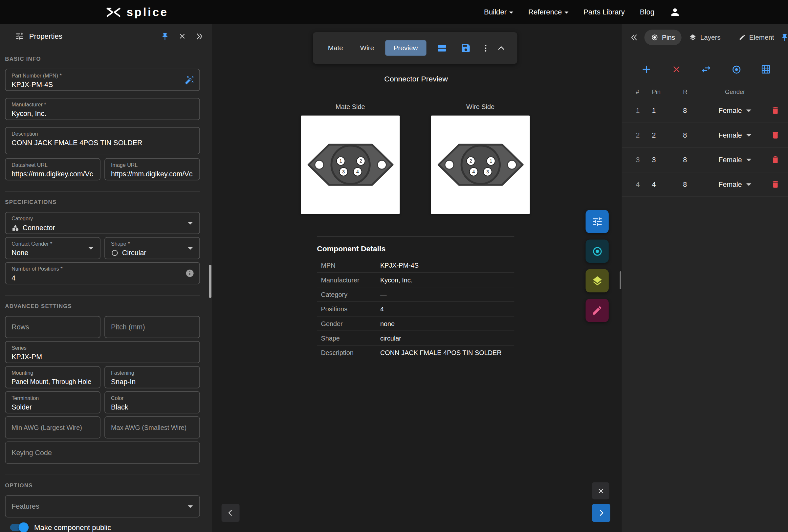 The height and width of the screenshot is (532, 788). Describe the element at coordinates (604, 12) in the screenshot. I see `nav-parts-library: Parts Library` at that location.